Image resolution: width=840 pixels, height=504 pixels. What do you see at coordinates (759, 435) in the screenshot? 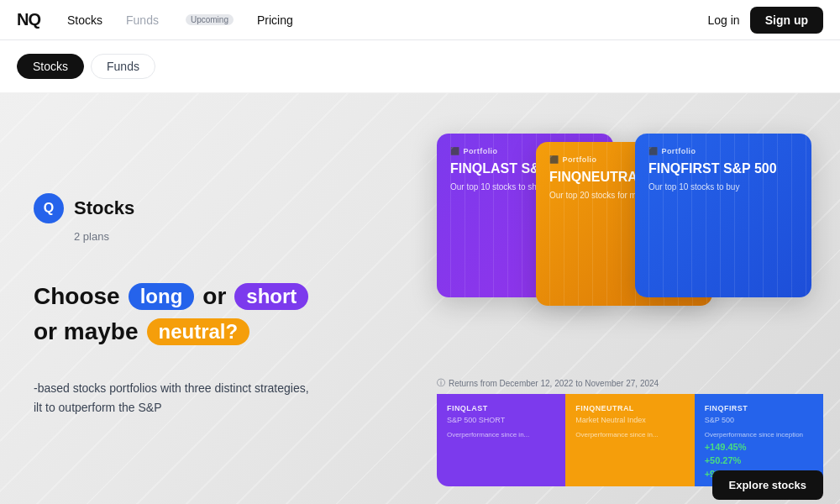
I see `stat-blue-perf-label: Overperformance since inception` at bounding box center [759, 435].